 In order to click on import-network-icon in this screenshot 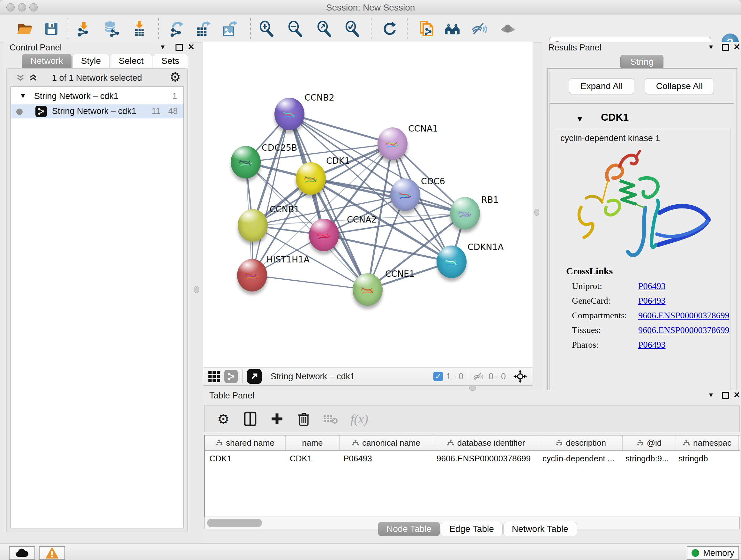, I will do `click(84, 29)`.